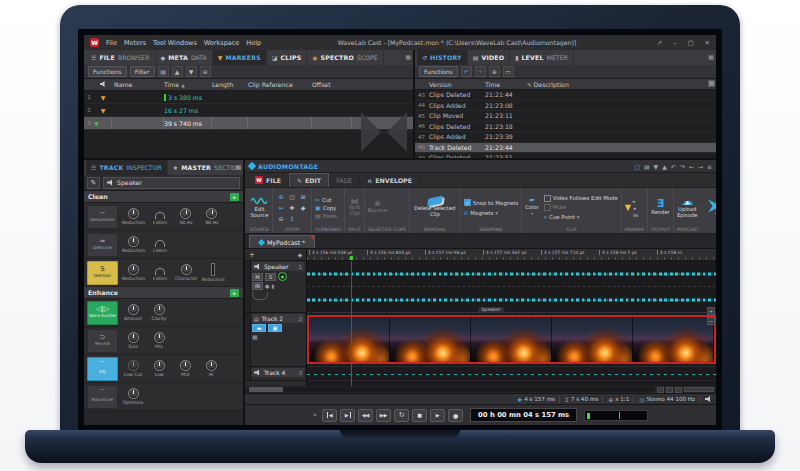  I want to click on menu-workspace: Workspace, so click(222, 43).